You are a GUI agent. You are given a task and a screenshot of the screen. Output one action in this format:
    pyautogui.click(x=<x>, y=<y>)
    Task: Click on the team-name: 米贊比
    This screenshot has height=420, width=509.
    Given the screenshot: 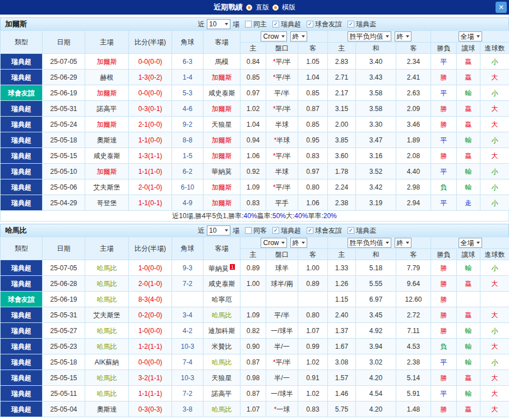 What is the action you would take?
    pyautogui.click(x=222, y=347)
    